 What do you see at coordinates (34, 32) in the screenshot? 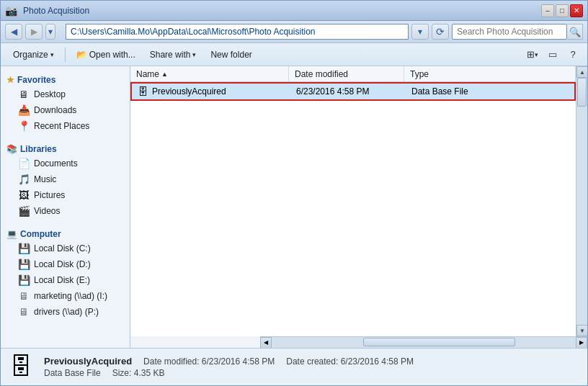
I see `forward-button: ▶` at bounding box center [34, 32].